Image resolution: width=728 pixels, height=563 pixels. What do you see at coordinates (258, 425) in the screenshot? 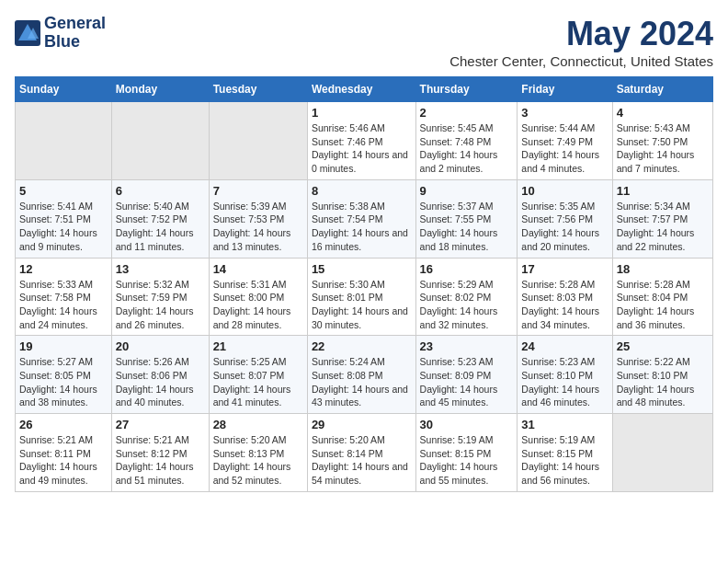
I see `day-number: 28` at bounding box center [258, 425].